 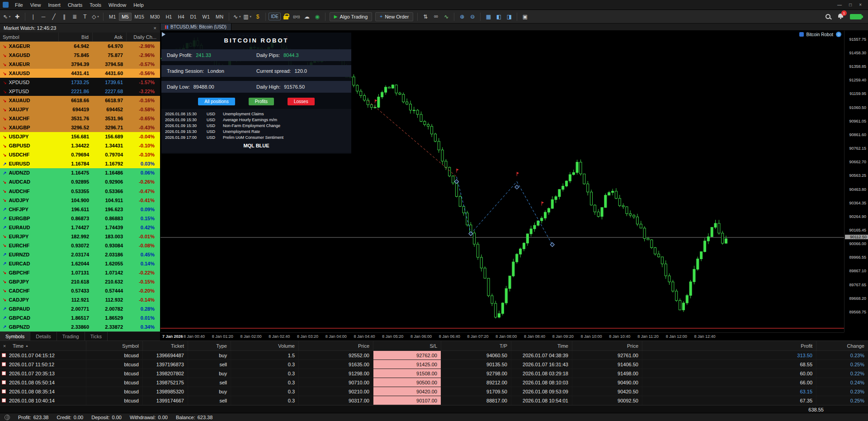 What do you see at coordinates (29, 37) in the screenshot?
I see `mw-col-symbol: Symbol` at bounding box center [29, 37].